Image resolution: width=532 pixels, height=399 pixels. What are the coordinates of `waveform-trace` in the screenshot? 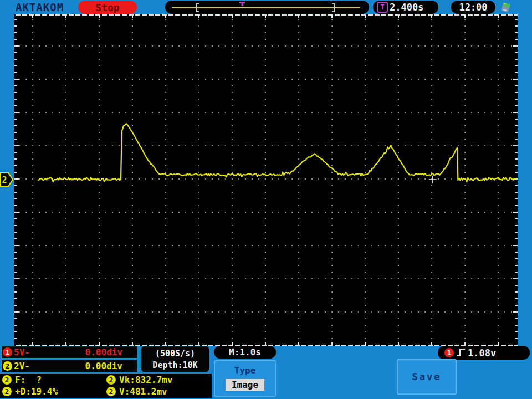 It's located at (277, 153).